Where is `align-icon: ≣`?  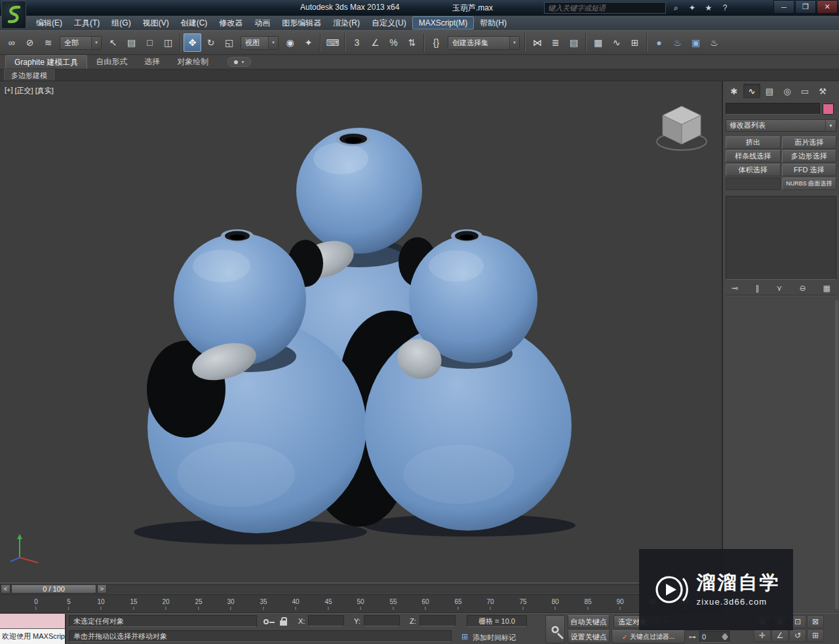
align-icon: ≣ is located at coordinates (556, 43).